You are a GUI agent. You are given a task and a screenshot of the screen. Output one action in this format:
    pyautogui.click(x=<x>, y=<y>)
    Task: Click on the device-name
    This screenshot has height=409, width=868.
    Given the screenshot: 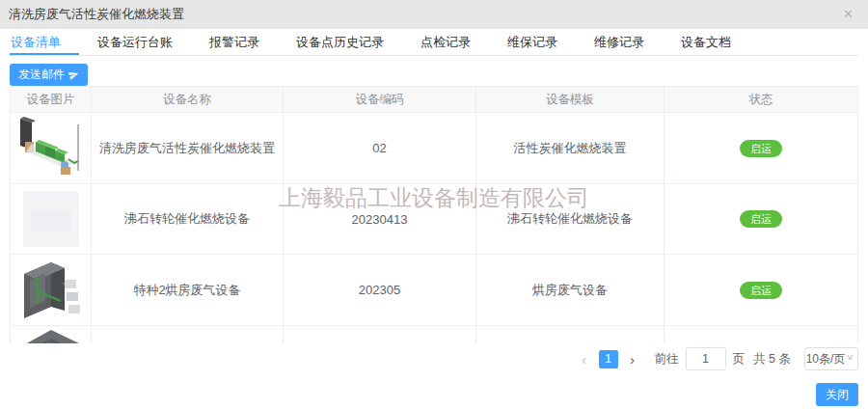 What is the action you would take?
    pyautogui.click(x=187, y=335)
    